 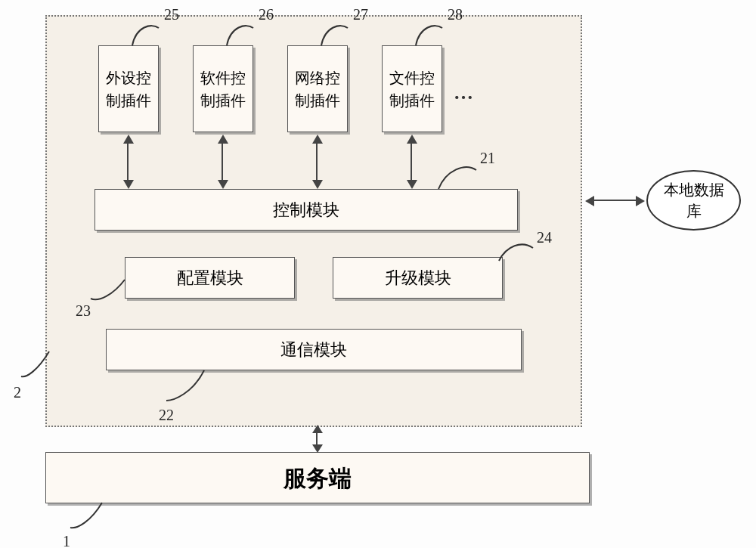 I want to click on callout-1: 1, so click(x=67, y=540).